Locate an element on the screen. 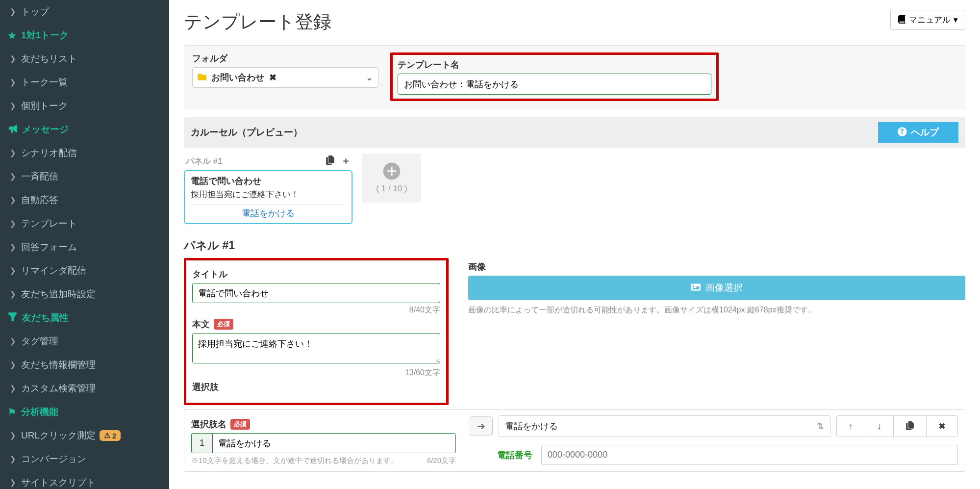 This screenshot has height=489, width=980. choice-note-row: ※10文字を超える場合、文が途中で途切れる場合があります。 6/20文字 is located at coordinates (324, 461).